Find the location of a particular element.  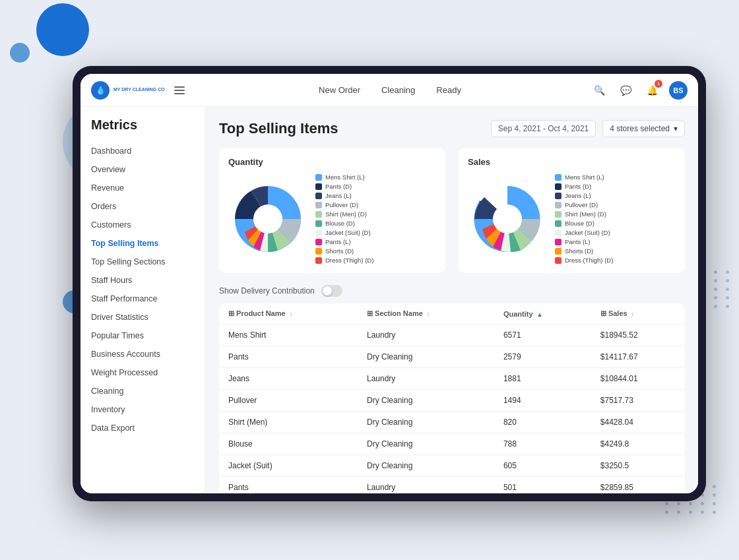

sidebar-item-weight-processed: Weight Processed is located at coordinates (143, 373).